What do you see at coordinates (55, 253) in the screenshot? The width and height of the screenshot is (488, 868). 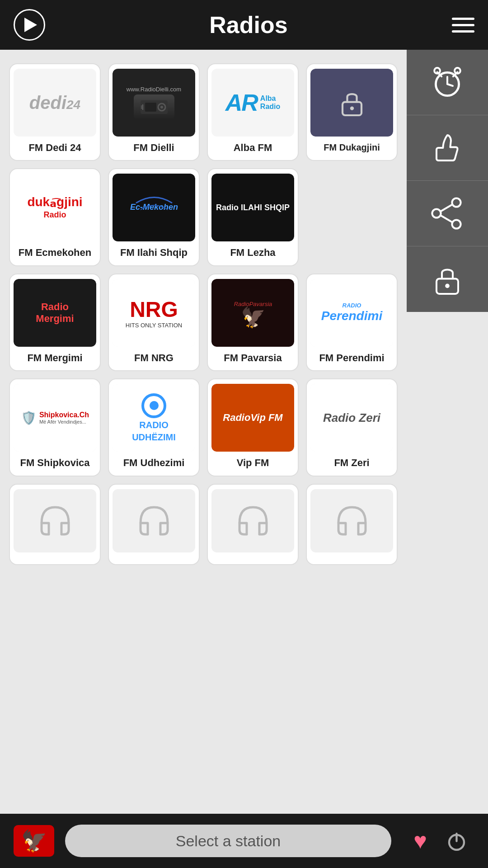 I see `station-name-dukagjini: FM Ecmekohen` at bounding box center [55, 253].